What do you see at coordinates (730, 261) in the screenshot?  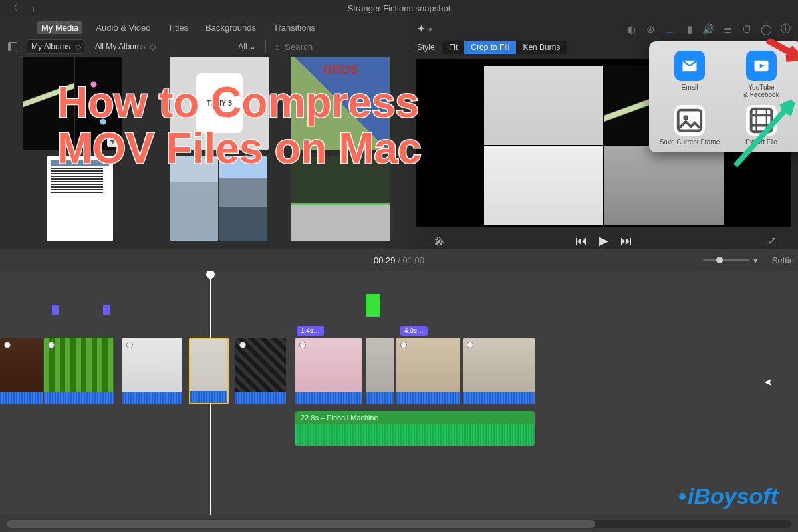 I see `zoom-slider: ▾` at bounding box center [730, 261].